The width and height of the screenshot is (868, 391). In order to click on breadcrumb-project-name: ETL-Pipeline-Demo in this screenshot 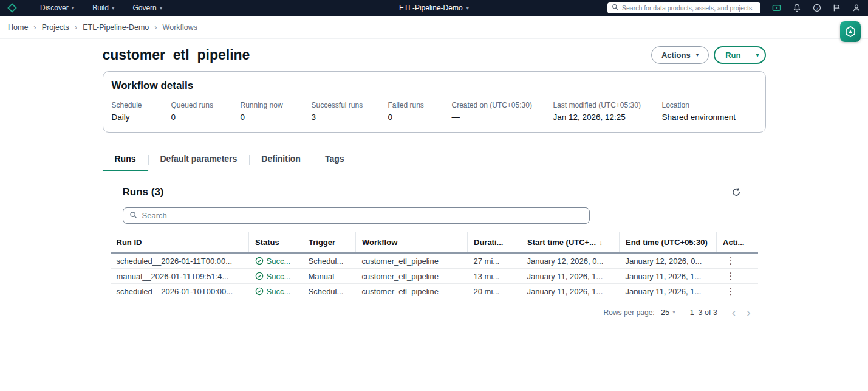, I will do `click(115, 27)`.